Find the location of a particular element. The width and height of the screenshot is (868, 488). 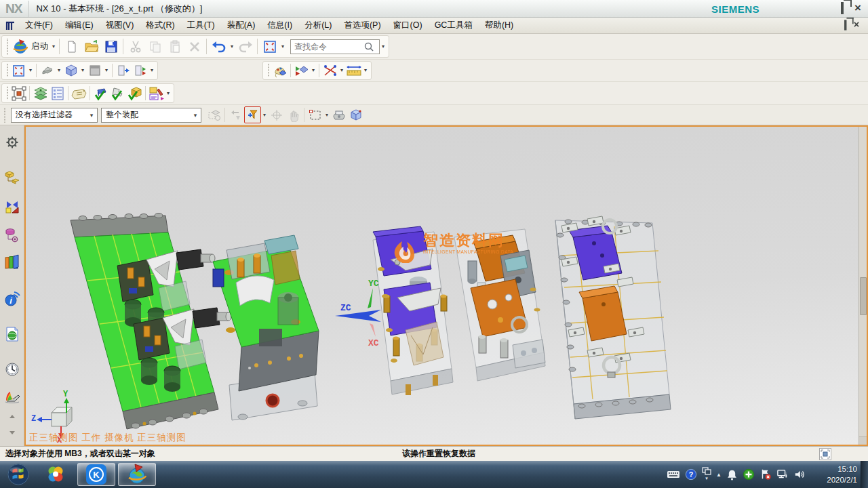

child-restore-icon is located at coordinates (845, 25).